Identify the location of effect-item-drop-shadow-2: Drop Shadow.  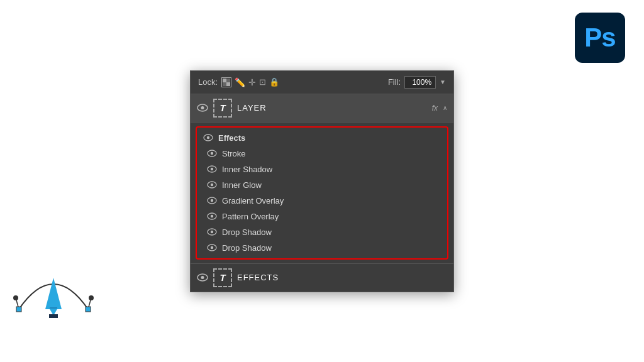
(322, 248).